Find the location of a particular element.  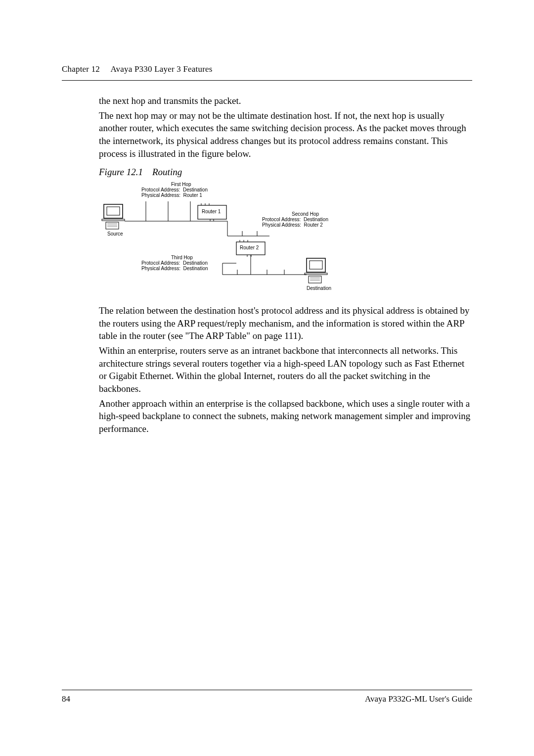

destination-icon is located at coordinates (316, 271).